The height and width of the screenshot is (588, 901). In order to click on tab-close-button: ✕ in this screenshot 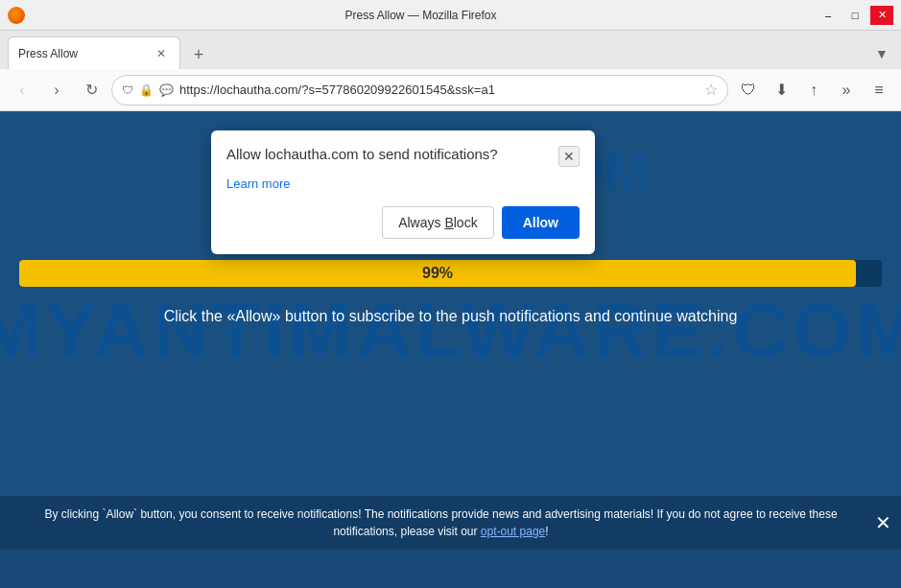, I will do `click(161, 54)`.